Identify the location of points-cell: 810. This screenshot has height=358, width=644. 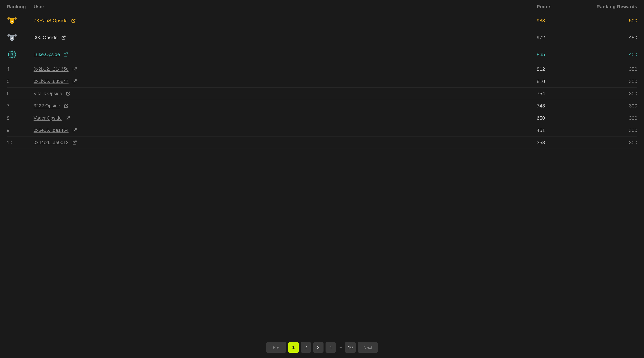
(562, 82).